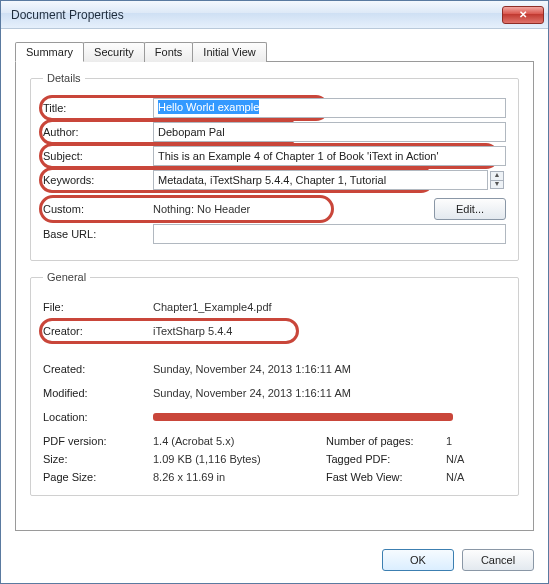  Describe the element at coordinates (256, 15) in the screenshot. I see `window-title: Document Properties` at that location.